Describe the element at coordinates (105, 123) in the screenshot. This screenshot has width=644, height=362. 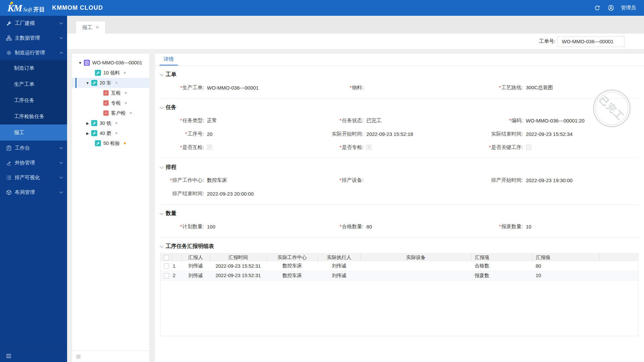
I see `tree-node-label: 30 铣` at that location.